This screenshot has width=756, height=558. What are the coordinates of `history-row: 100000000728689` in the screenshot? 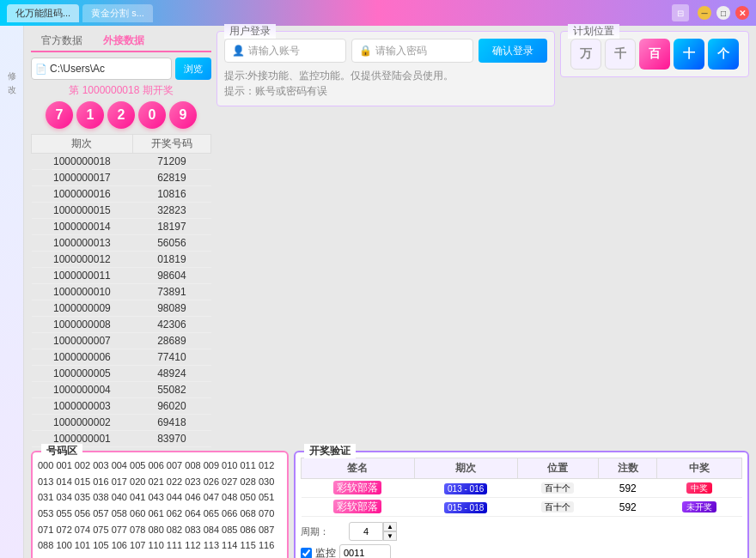 It's located at (122, 342).